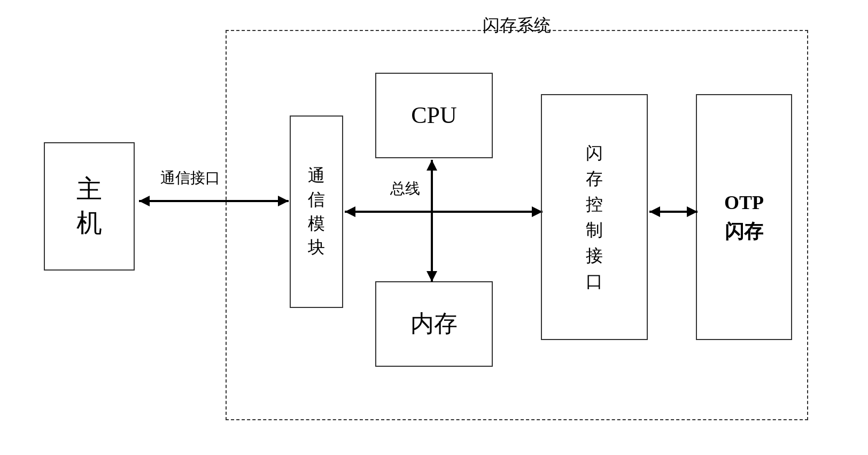 This screenshot has height=455, width=868. What do you see at coordinates (89, 206) in the screenshot?
I see `host-label: 主机` at bounding box center [89, 206].